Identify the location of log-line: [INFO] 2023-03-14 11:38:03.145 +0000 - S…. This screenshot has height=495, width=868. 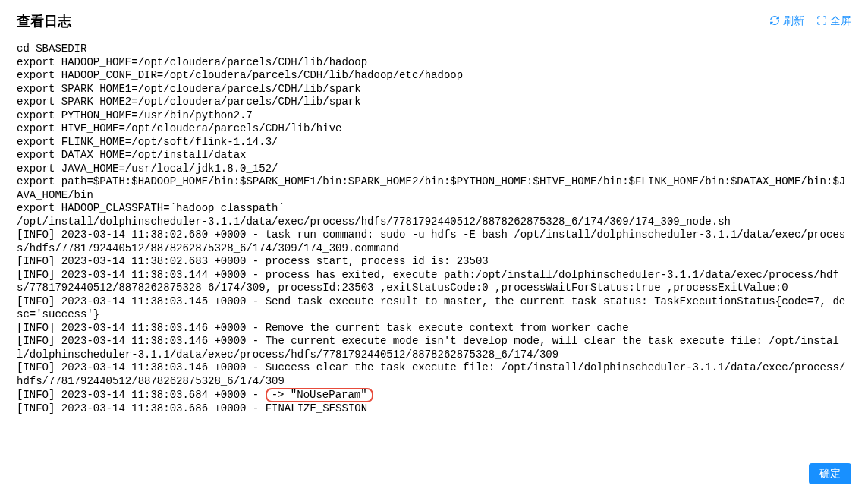
(434, 308).